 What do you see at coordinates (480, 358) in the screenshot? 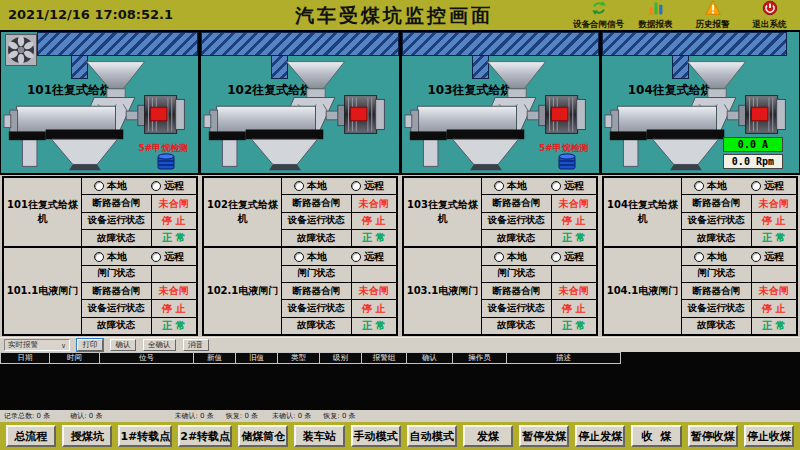
I see `column-header-operator: 操作员` at bounding box center [480, 358].